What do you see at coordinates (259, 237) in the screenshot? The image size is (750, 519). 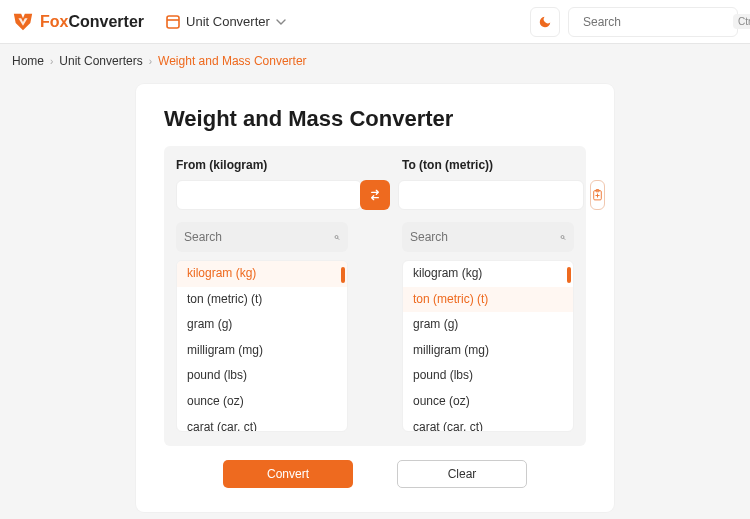 I see `from-unit-search-input` at bounding box center [259, 237].